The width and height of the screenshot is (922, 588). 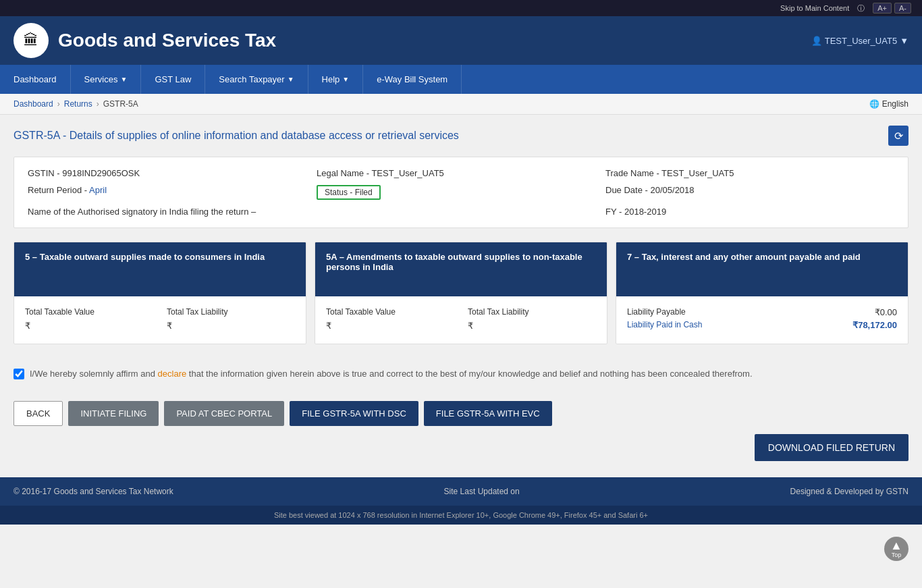 I want to click on page-title: GSTR-5A - Details of supplies of online …, so click(x=236, y=136).